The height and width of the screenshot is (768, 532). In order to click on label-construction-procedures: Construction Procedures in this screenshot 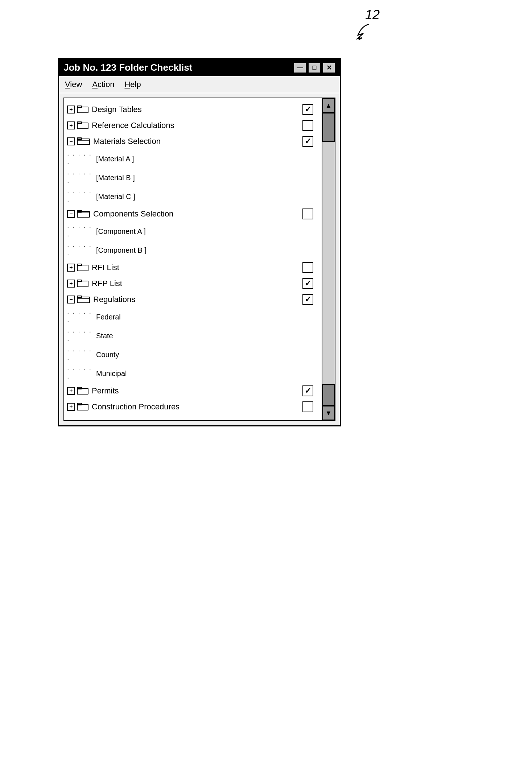, I will do `click(194, 407)`.